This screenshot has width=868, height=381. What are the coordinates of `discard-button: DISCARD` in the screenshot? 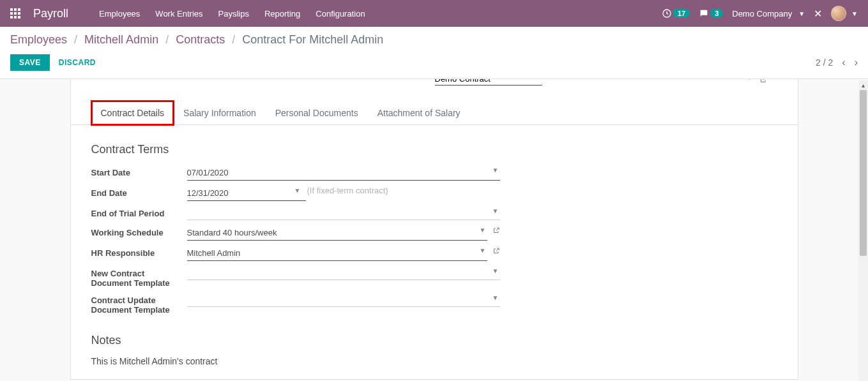 It's located at (77, 63).